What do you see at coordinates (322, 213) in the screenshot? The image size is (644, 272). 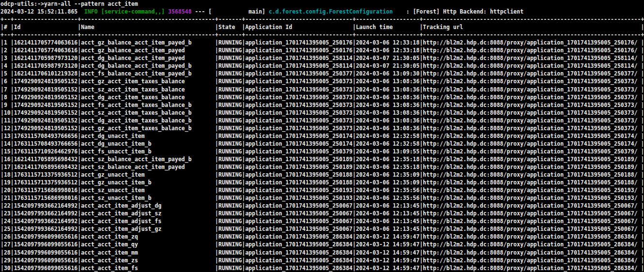 I see `table-row: |23|1542097993662164992|acct_acct_item_a…` at bounding box center [322, 213].